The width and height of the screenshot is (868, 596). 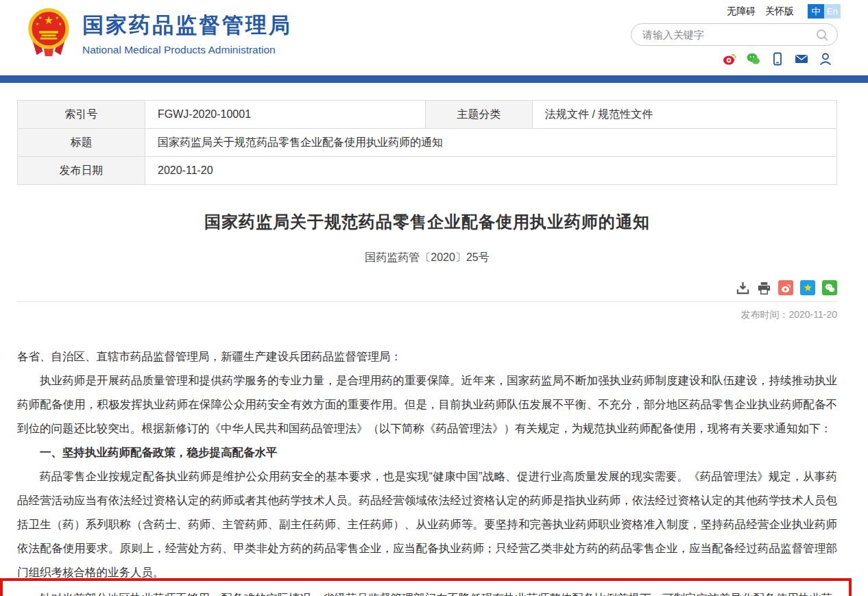 What do you see at coordinates (824, 11) in the screenshot?
I see `language-toggle: 中 En` at bounding box center [824, 11].